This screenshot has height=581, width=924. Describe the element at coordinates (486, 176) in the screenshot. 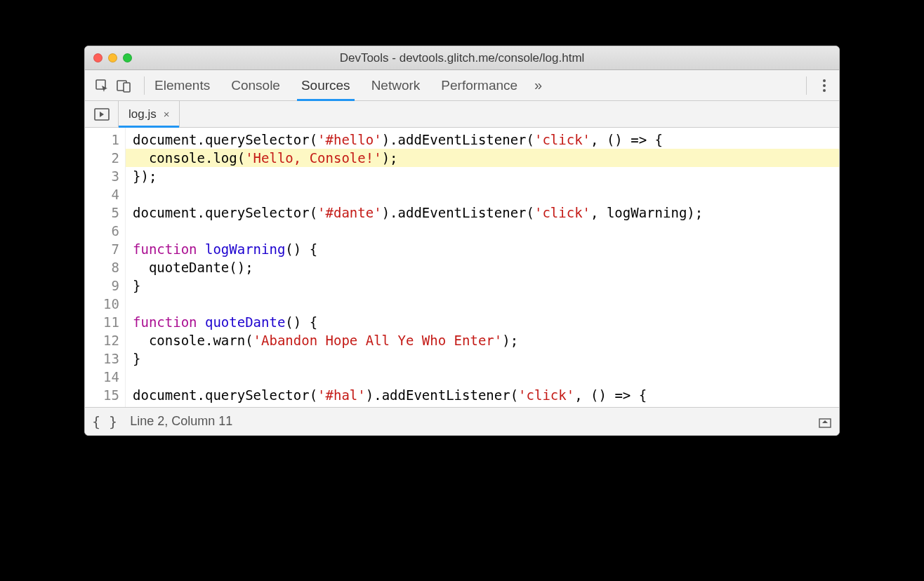

I see `code-line: });` at that location.